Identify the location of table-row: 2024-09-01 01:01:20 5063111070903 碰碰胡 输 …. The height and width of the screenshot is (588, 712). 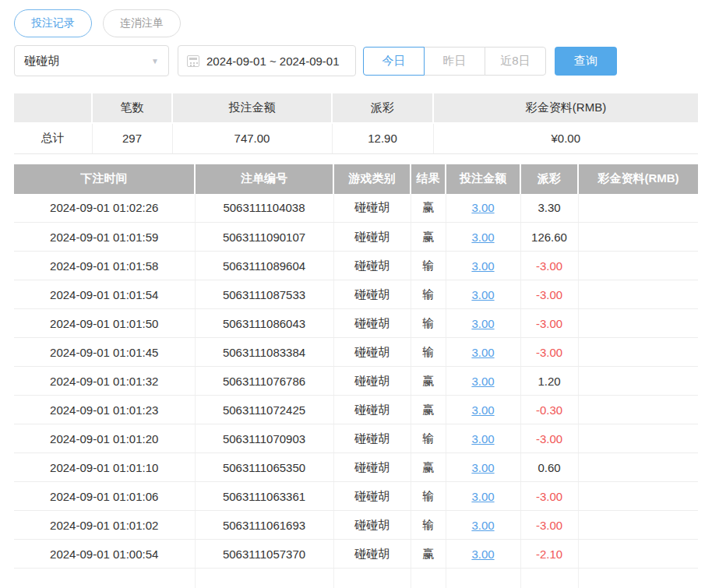
(356, 439).